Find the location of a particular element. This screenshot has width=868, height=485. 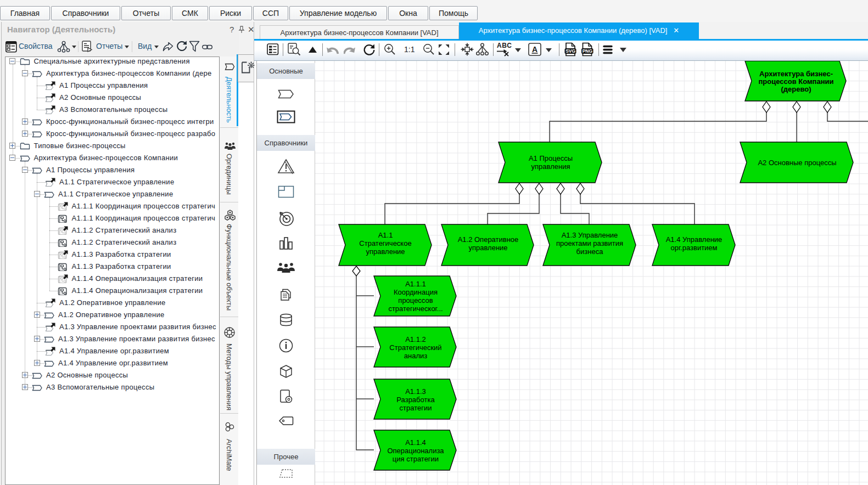

svg-text: А1.2 Оперативное is located at coordinates (489, 239).